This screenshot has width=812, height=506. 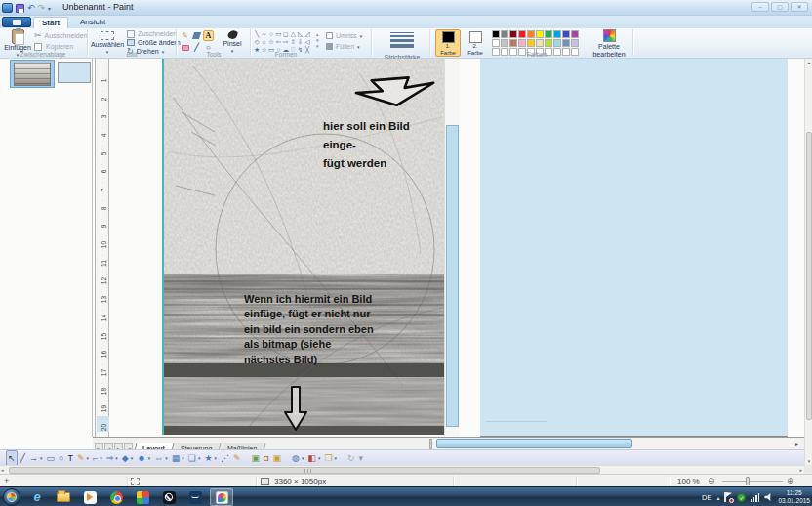 What do you see at coordinates (12, 497) in the screenshot?
I see `start-button` at bounding box center [12, 497].